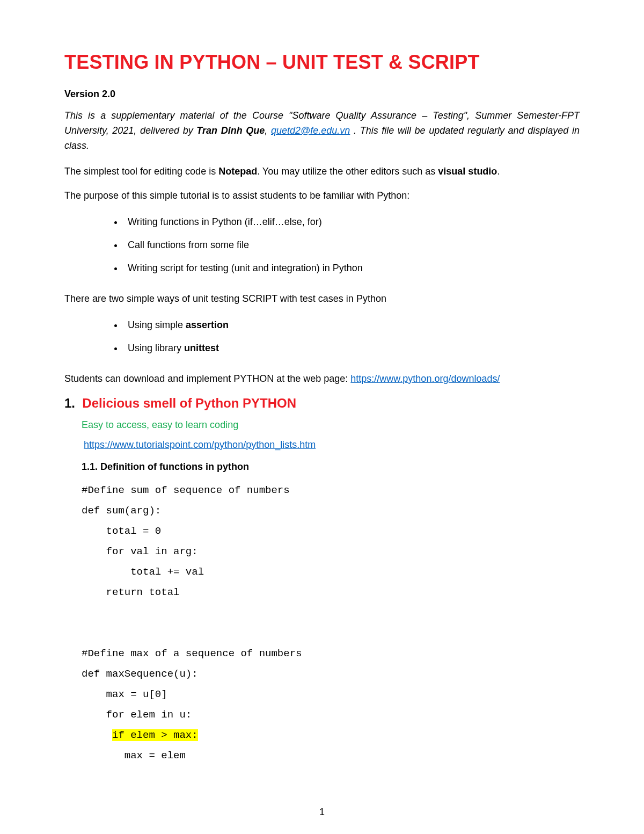 This screenshot has width=644, height=834. What do you see at coordinates (207, 325) in the screenshot?
I see `bullet-bold: assertion` at bounding box center [207, 325].